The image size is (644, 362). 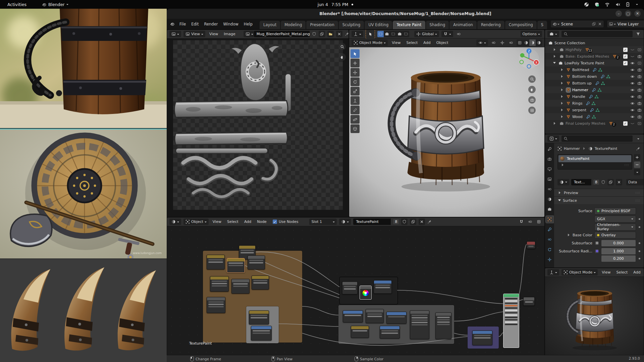 What do you see at coordinates (599, 200) in the screenshot?
I see `surface-panel-header: Surface ::::` at bounding box center [599, 200].